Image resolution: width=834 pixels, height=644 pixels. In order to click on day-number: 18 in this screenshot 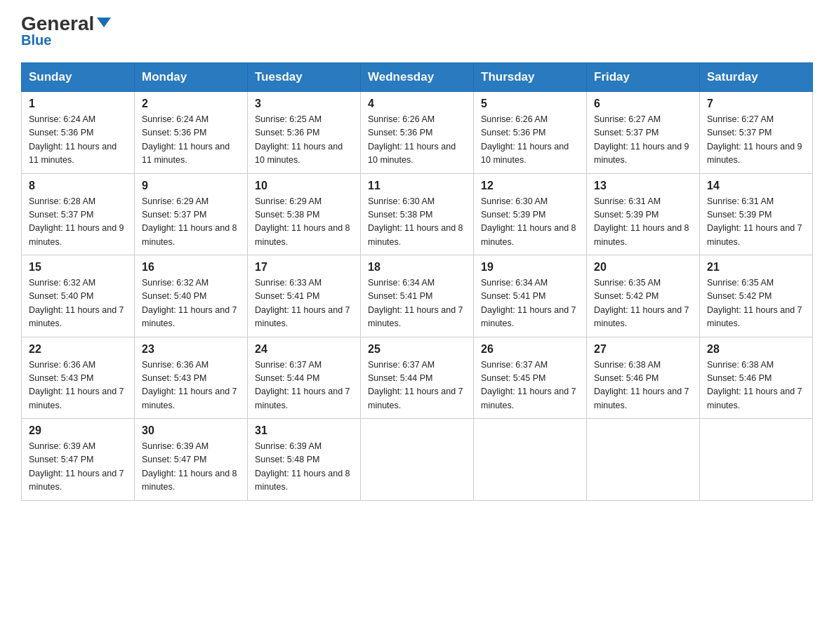, I will do `click(417, 267)`.